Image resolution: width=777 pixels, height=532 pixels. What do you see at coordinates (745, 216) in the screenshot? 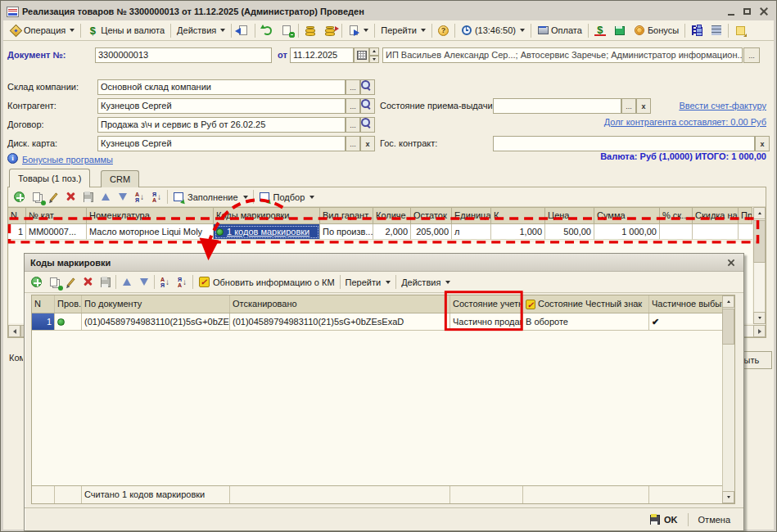
I see `header-cell-pct: Проце` at bounding box center [745, 216].